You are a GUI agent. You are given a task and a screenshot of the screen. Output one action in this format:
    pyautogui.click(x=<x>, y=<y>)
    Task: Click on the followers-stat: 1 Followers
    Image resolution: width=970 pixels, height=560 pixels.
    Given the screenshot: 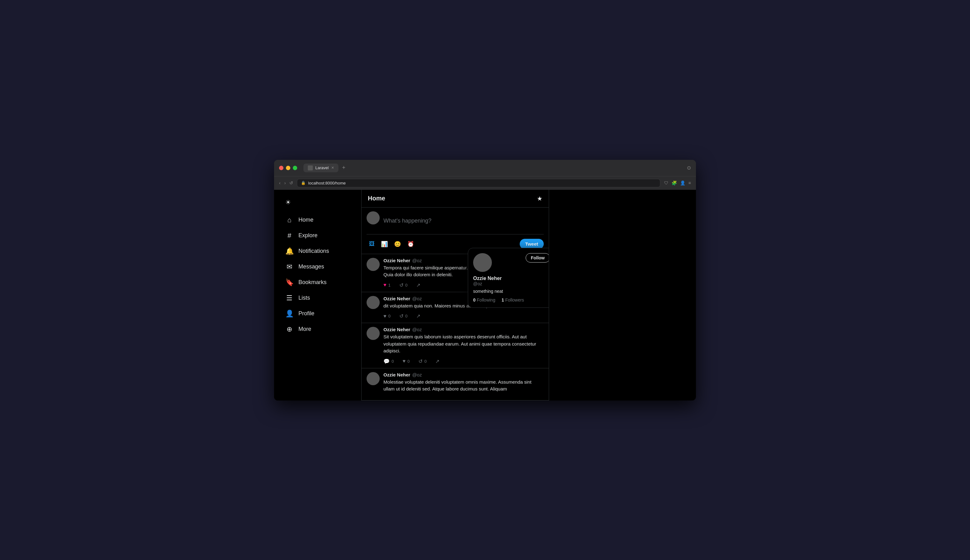 What is the action you would take?
    pyautogui.click(x=513, y=300)
    